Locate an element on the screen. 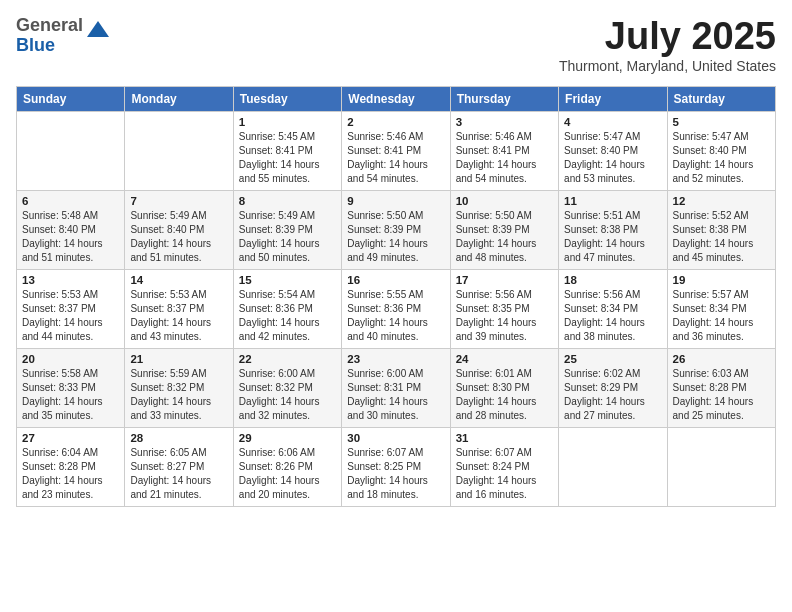  day-info: Sunrise: 5:54 AM Sunset: 8:36 PM Dayligh… is located at coordinates (288, 316).